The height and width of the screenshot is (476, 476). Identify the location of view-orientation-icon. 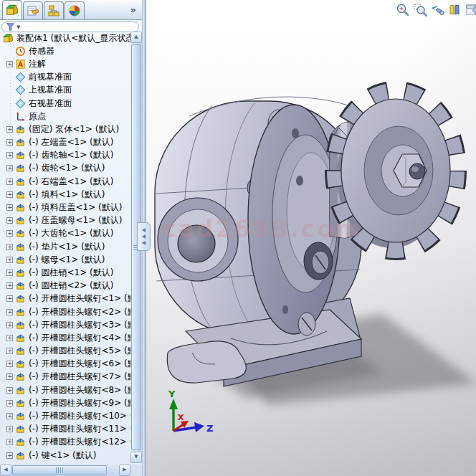
(470, 10).